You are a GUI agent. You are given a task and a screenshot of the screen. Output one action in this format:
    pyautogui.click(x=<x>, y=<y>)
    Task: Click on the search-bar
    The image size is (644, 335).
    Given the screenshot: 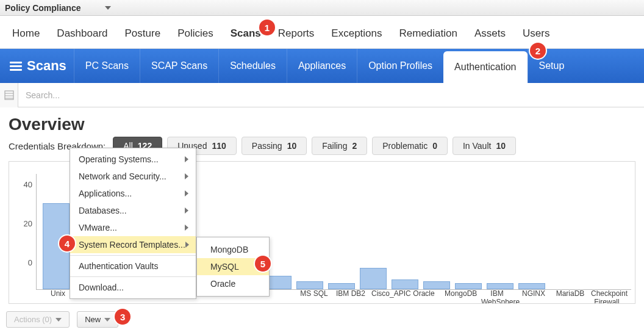 What is the action you would take?
    pyautogui.click(x=322, y=95)
    